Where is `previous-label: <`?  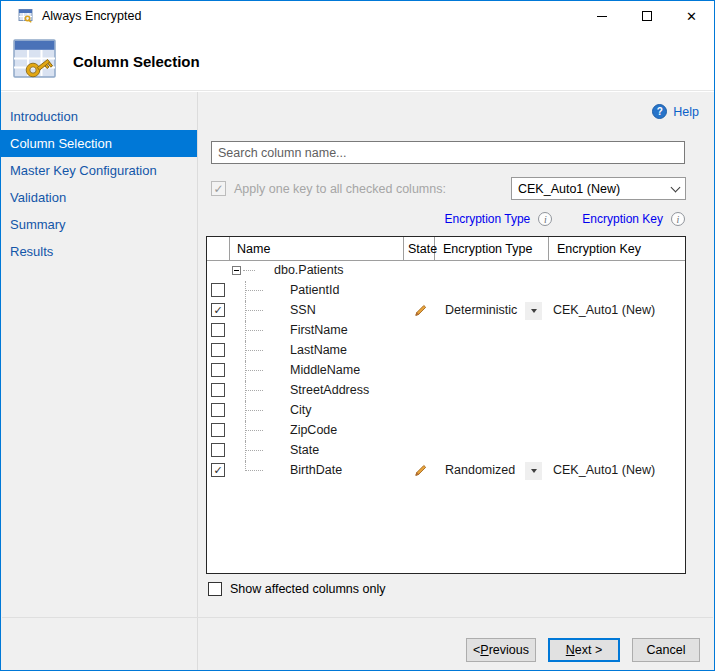 previous-label: < is located at coordinates (476, 650).